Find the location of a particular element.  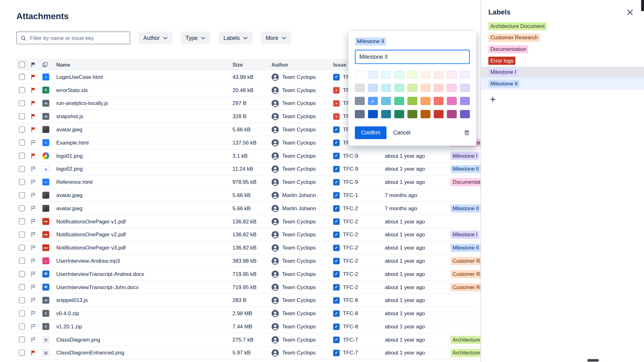

filter-input is located at coordinates (78, 38).